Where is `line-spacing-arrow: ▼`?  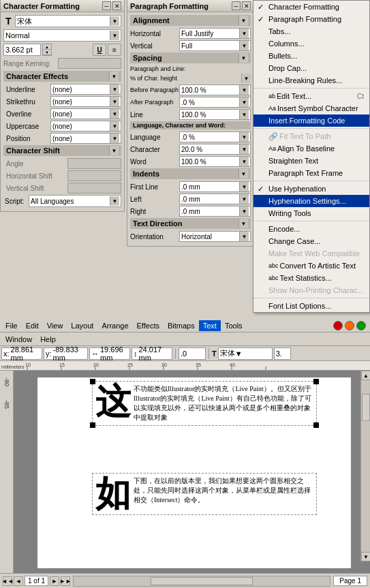 line-spacing-arrow: ▼ is located at coordinates (244, 114).